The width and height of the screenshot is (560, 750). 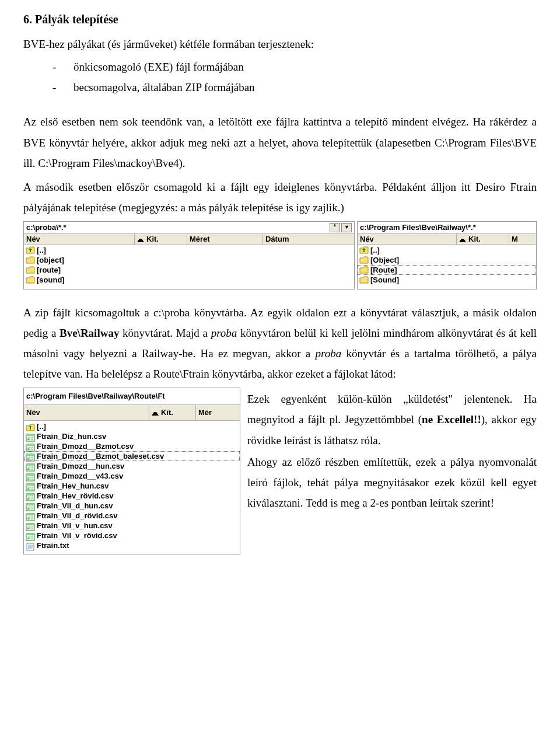 What do you see at coordinates (295, 88) in the screenshot?
I see `bullet-item: becsomagolva, általában ZIP formájában` at bounding box center [295, 88].